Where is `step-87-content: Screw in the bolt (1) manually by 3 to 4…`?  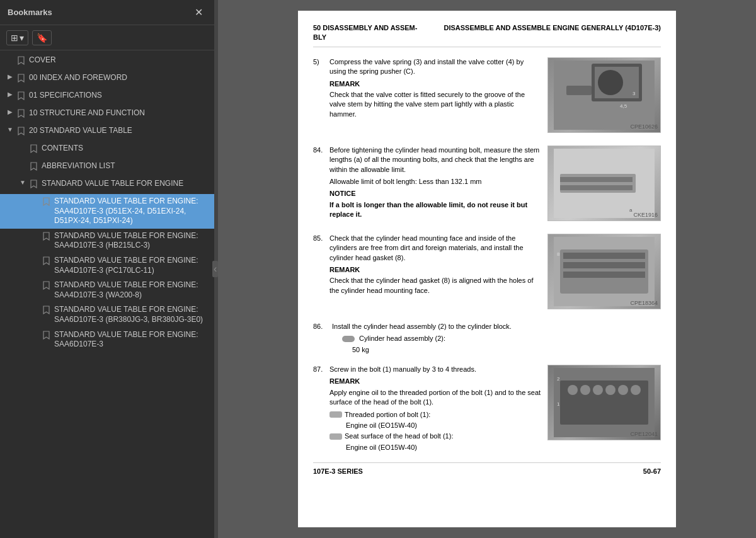 step-87-content: Screw in the bolt (1) manually by 3 to 4… is located at coordinates (403, 369).